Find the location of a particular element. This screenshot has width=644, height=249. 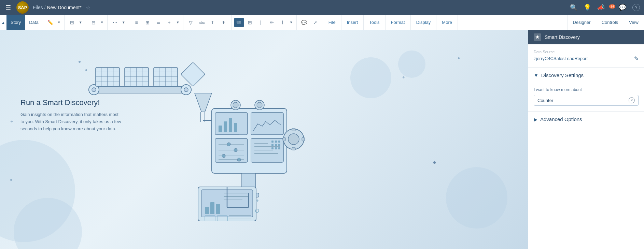

breadcrumb-parent: Files is located at coordinates (38, 8).